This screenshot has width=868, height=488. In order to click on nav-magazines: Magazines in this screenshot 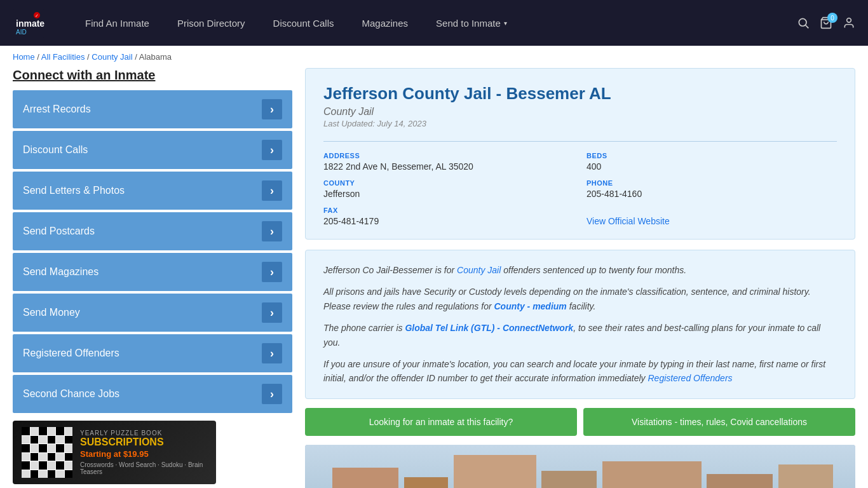, I will do `click(385, 23)`.